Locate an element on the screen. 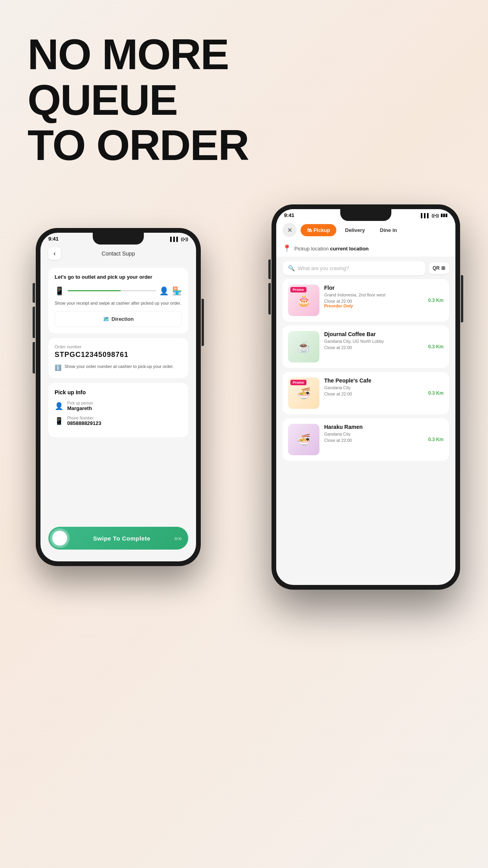  restaurant-close-peoples: Close at 22:00 is located at coordinates (374, 394).